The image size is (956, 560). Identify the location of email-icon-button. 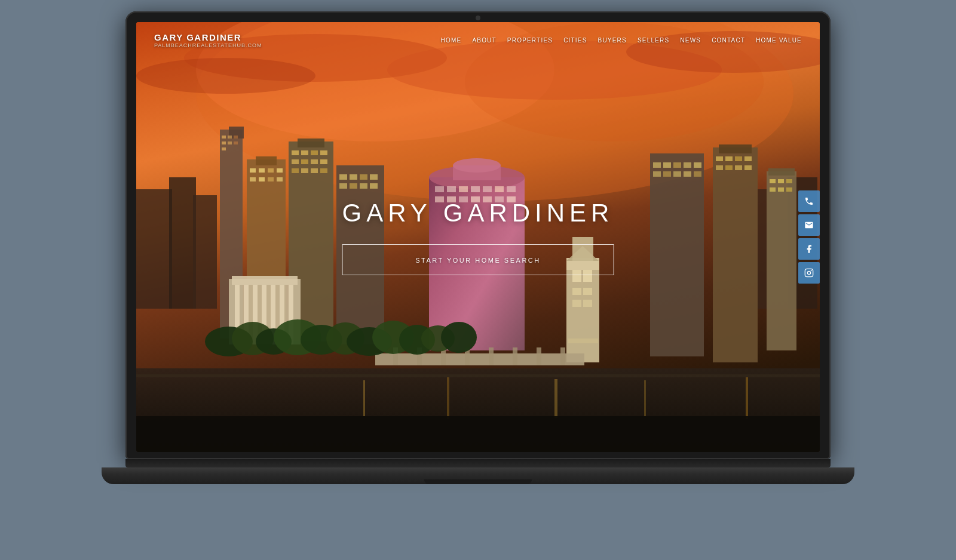
(809, 225).